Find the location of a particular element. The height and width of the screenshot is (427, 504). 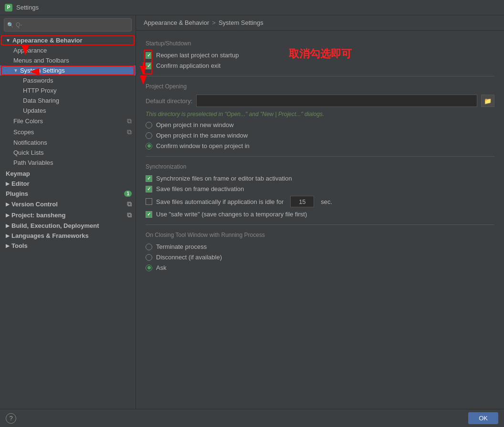

save-idle-checkbox is located at coordinates (149, 202).